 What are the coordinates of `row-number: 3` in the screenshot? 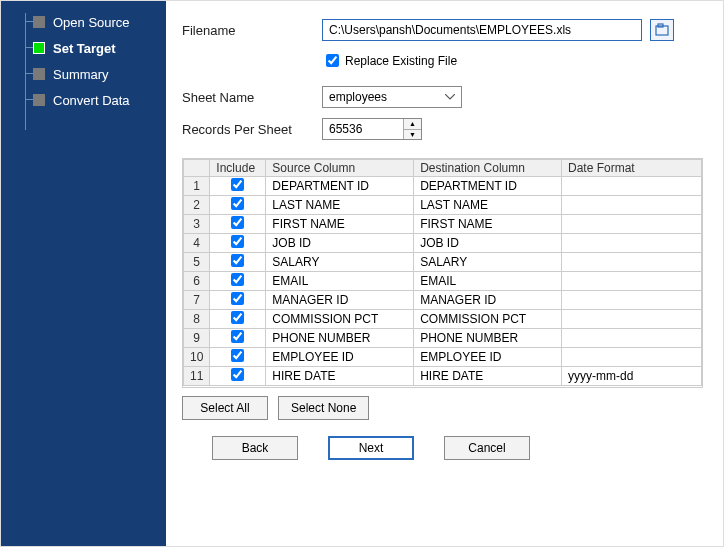 It's located at (197, 224).